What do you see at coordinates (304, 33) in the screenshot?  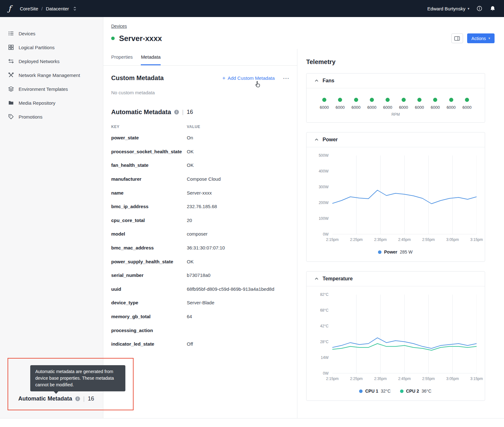 I see `page-header: Devices Server-xxxx Actions ▾` at bounding box center [304, 33].